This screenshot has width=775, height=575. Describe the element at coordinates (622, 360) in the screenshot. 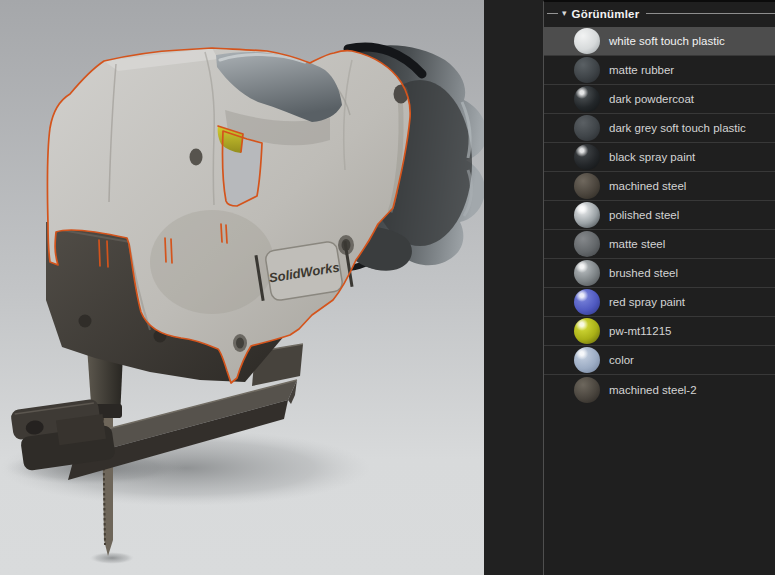

I see `appearance-item-label: color` at that location.